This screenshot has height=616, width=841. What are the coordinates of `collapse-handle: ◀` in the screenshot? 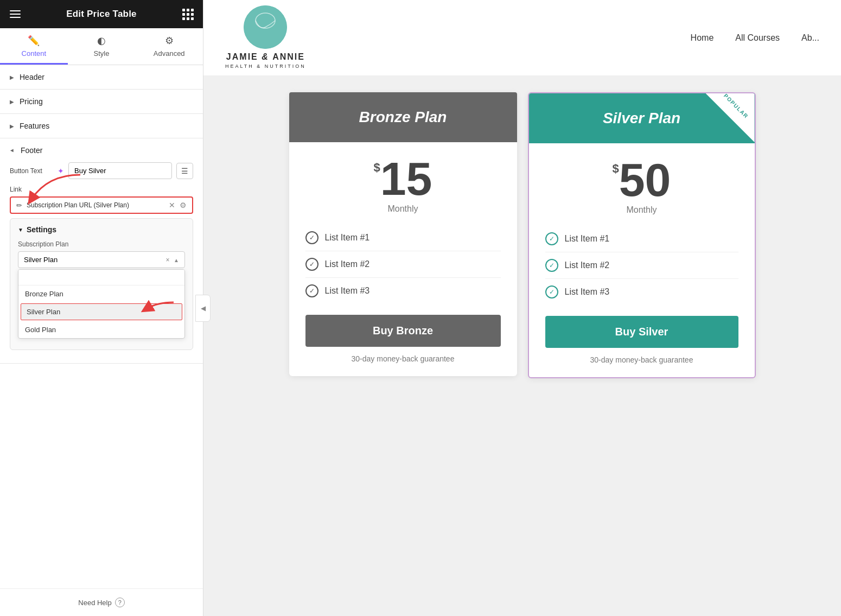 It's located at (203, 308).